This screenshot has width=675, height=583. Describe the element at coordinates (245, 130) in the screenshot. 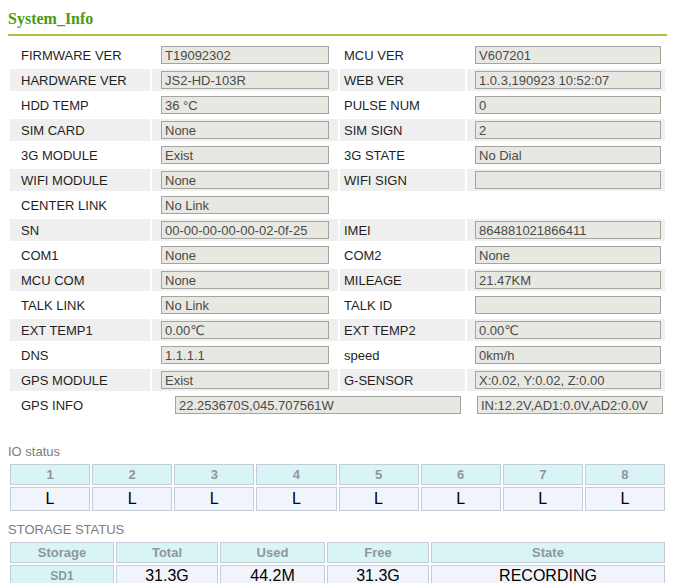

I see `sim-card-input` at that location.